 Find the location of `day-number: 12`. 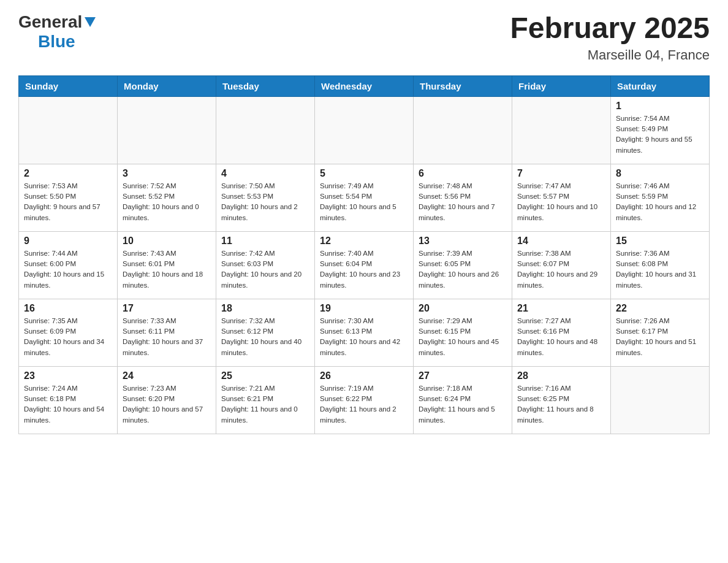

day-number: 12 is located at coordinates (364, 241).